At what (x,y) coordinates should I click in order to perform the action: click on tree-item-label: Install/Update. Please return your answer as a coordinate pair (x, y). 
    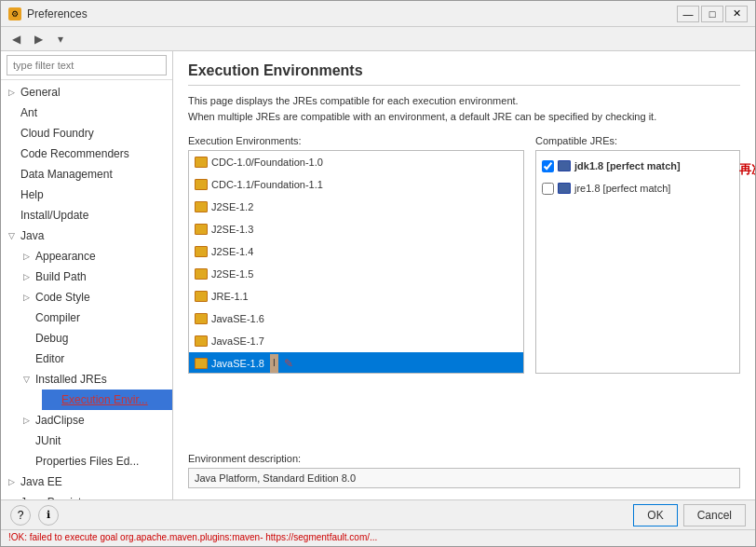
    Looking at the image, I should click on (95, 215).